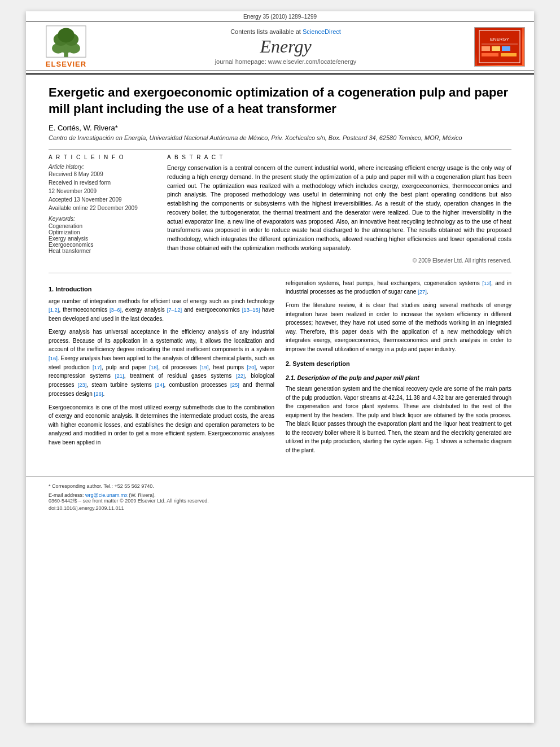 Image resolution: width=560 pixels, height=747 pixels. Describe the element at coordinates (399, 369) in the screenshot. I see `right-column: refrigeration systems, heat pumps, heat …` at that location.